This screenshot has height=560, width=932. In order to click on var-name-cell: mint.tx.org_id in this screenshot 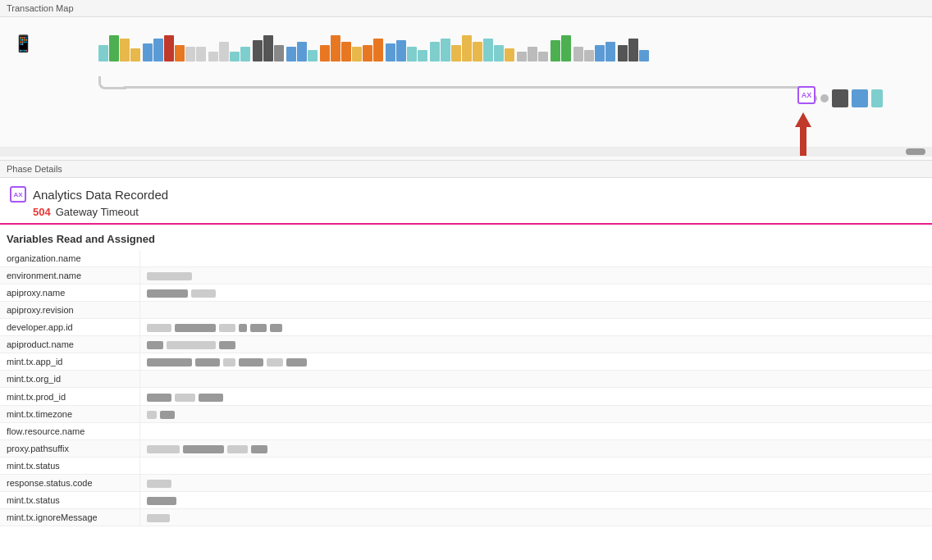, I will do `click(70, 379)`.